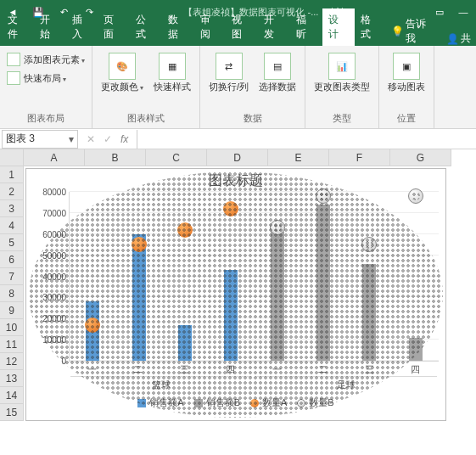 This screenshot has width=476, height=455. Describe the element at coordinates (12, 226) in the screenshot. I see `row-header: 4` at that location.